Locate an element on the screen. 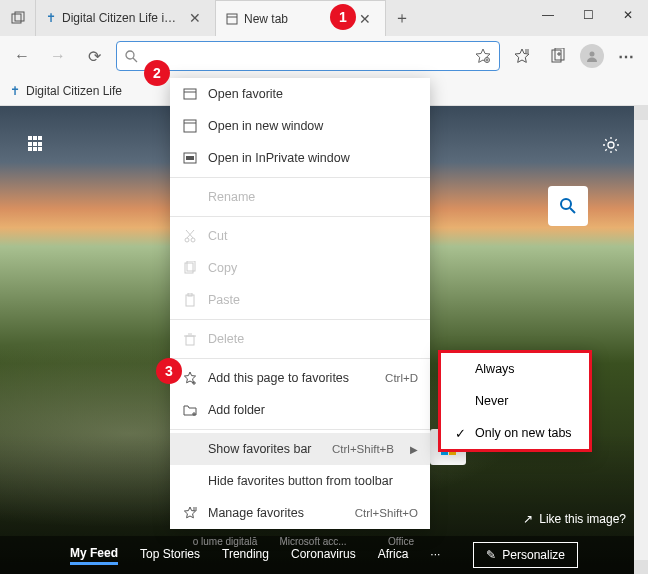  menu-shortcut: Ctrl+D is located at coordinates (402, 378).